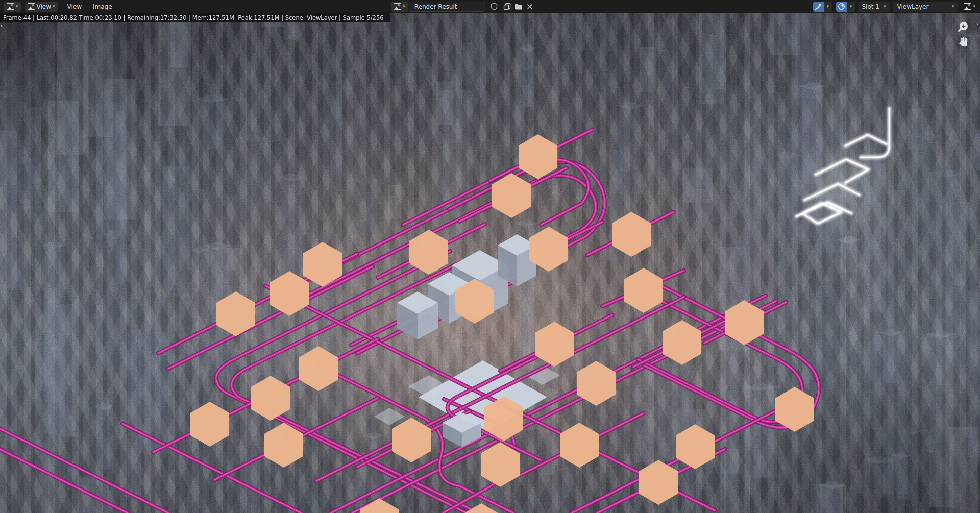 The width and height of the screenshot is (980, 513). What do you see at coordinates (842, 7) in the screenshot?
I see `overlays-sphere-icon` at bounding box center [842, 7].